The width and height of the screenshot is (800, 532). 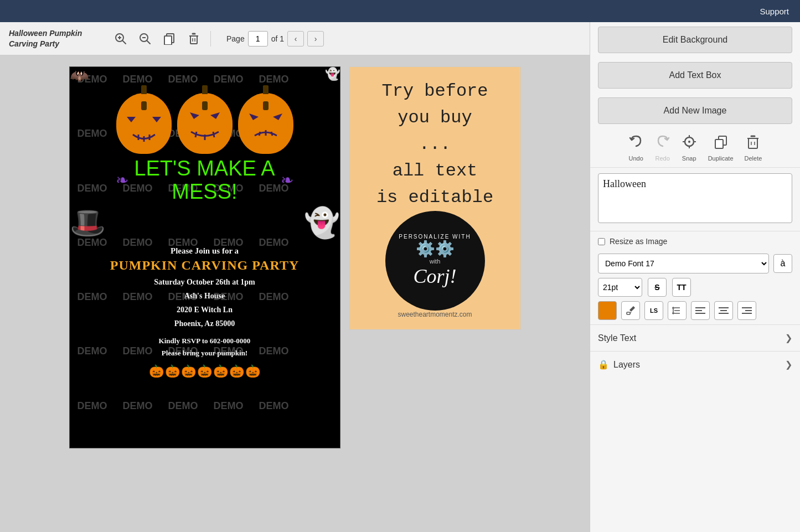 What do you see at coordinates (205, 123) in the screenshot?
I see `pumpkins-row` at bounding box center [205, 123].